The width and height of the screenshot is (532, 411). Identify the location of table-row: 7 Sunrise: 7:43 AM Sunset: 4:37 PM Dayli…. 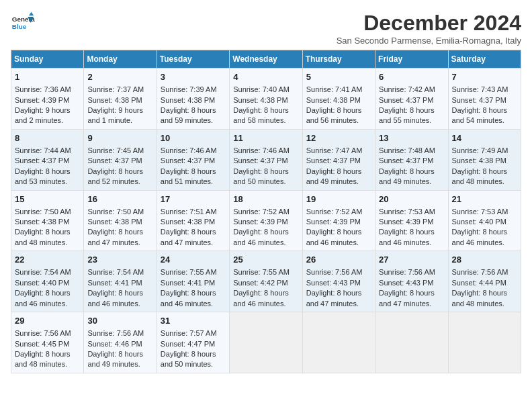
(484, 99).